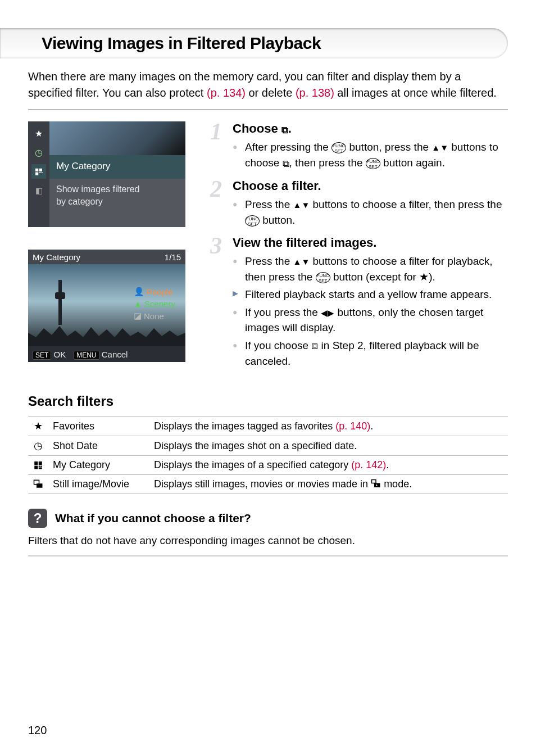 The height and width of the screenshot is (756, 536). What do you see at coordinates (117, 138) in the screenshot?
I see `thumbnail-preview` at bounding box center [117, 138].